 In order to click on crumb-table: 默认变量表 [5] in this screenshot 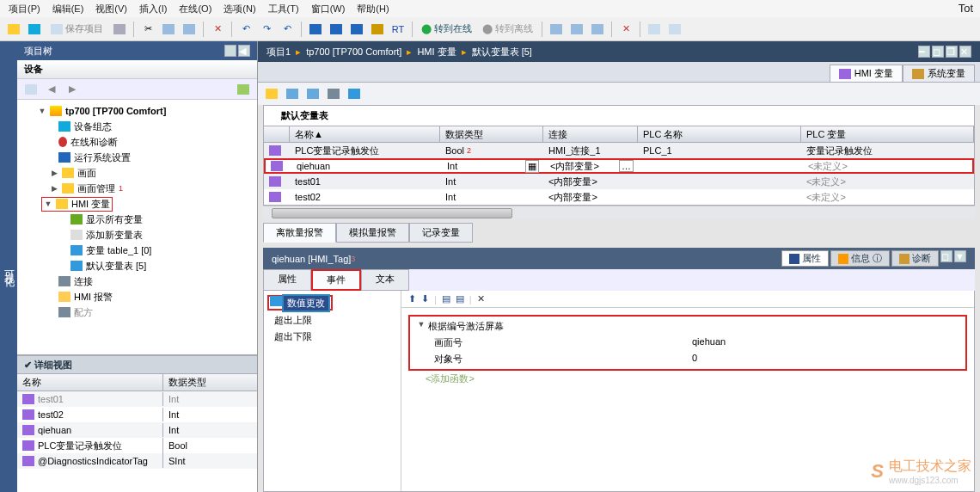, I will do `click(502, 52)`.